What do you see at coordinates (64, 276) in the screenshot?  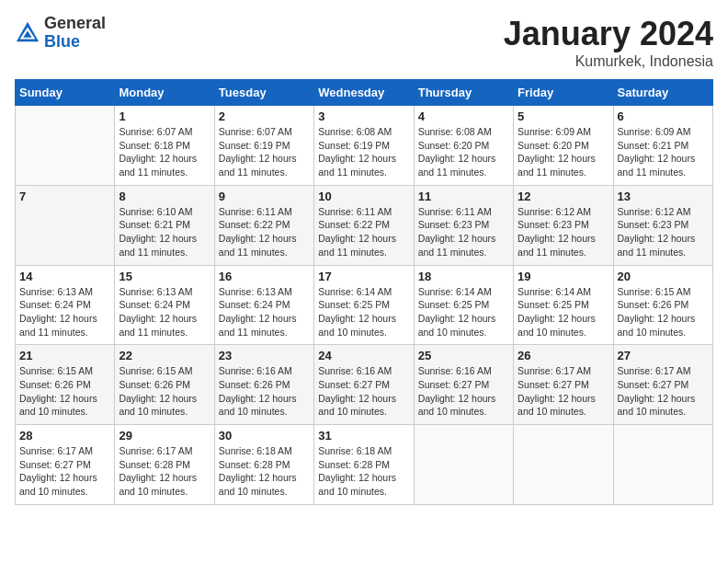 I see `day-number: 14` at bounding box center [64, 276].